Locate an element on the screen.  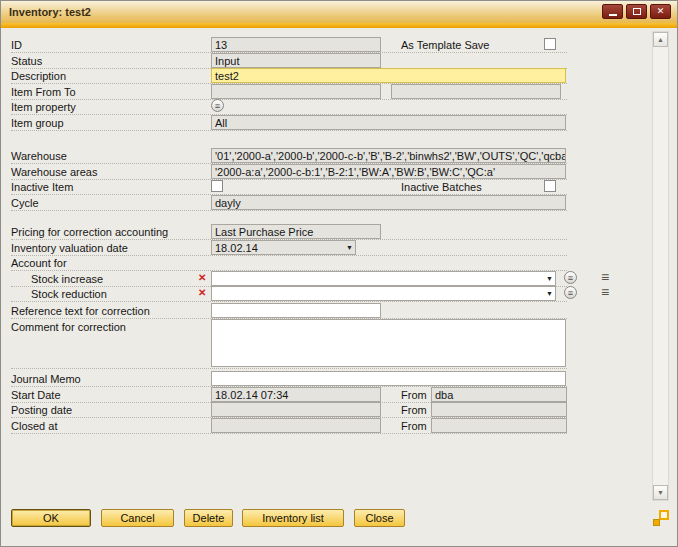
cancel-button: Cancel is located at coordinates (138, 518).